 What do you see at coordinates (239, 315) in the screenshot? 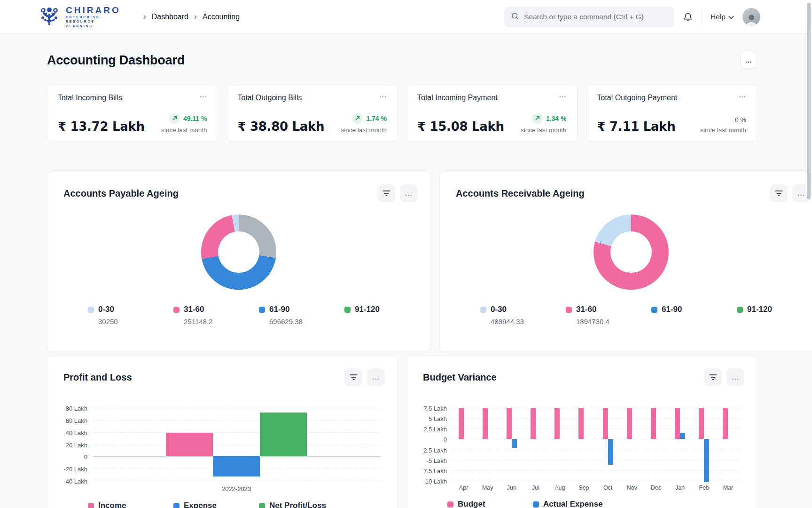
I see `payable-ageing-legend: 0-303025031-60251148.261-90696629.3891-1…` at bounding box center [239, 315].